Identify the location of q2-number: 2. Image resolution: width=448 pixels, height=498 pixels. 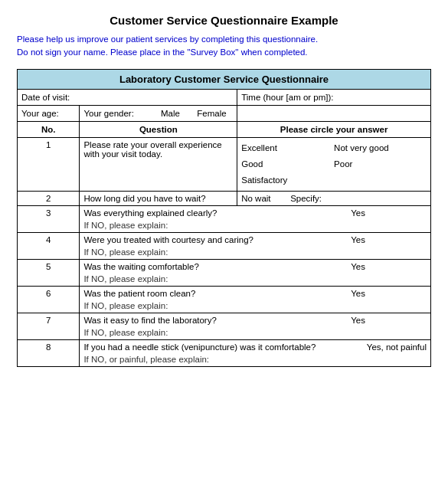
(49, 199).